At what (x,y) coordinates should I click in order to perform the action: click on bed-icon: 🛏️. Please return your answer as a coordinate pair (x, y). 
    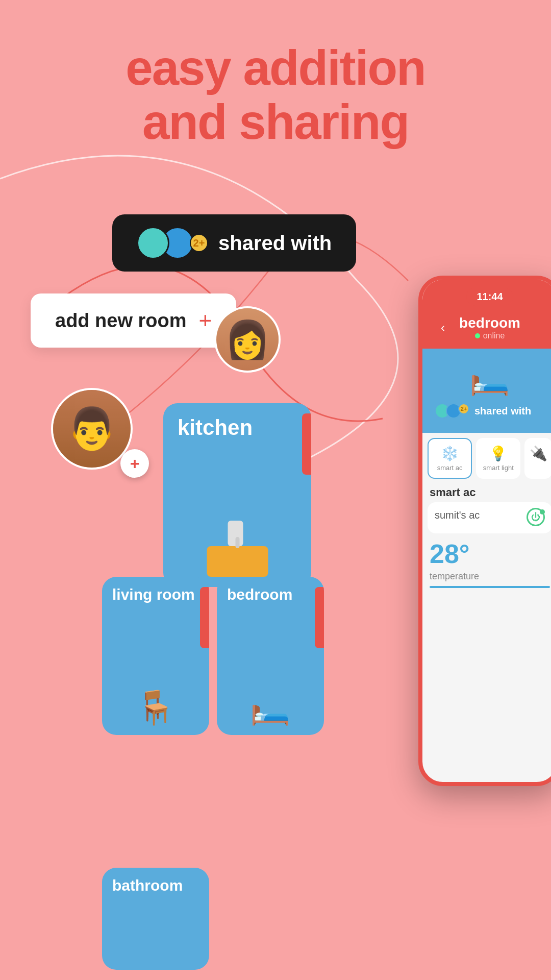
    Looking at the image, I should click on (490, 378).